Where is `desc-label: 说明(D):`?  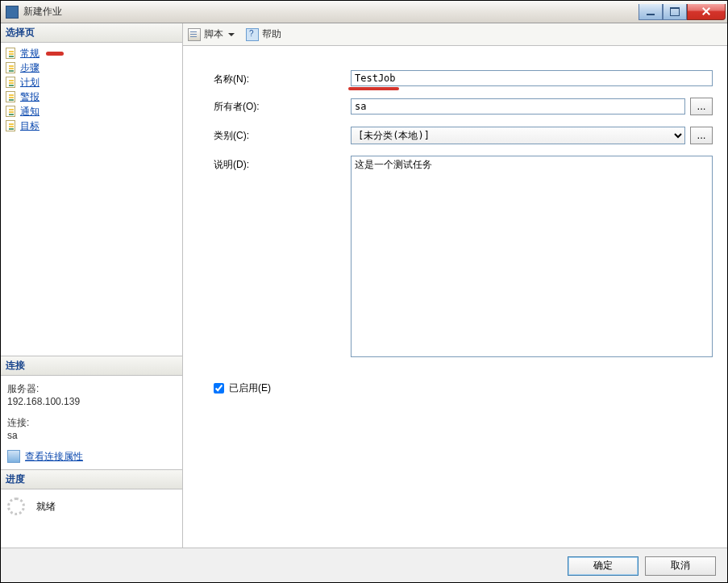
desc-label: 说明(D): is located at coordinates (282, 164).